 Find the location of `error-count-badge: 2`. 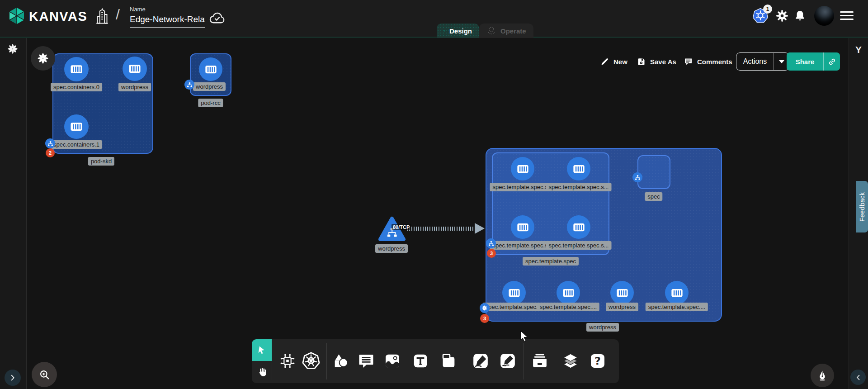

error-count-badge: 2 is located at coordinates (50, 153).